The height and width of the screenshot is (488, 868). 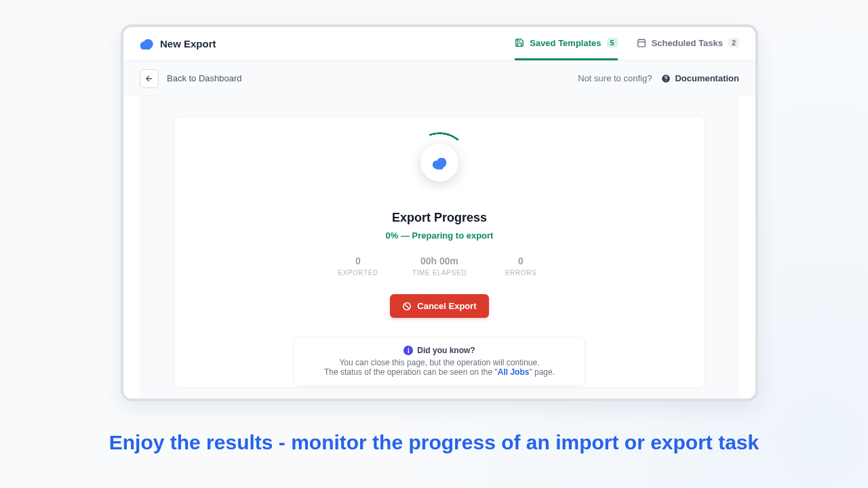 I want to click on tab-count-badge: 5, so click(x=612, y=43).